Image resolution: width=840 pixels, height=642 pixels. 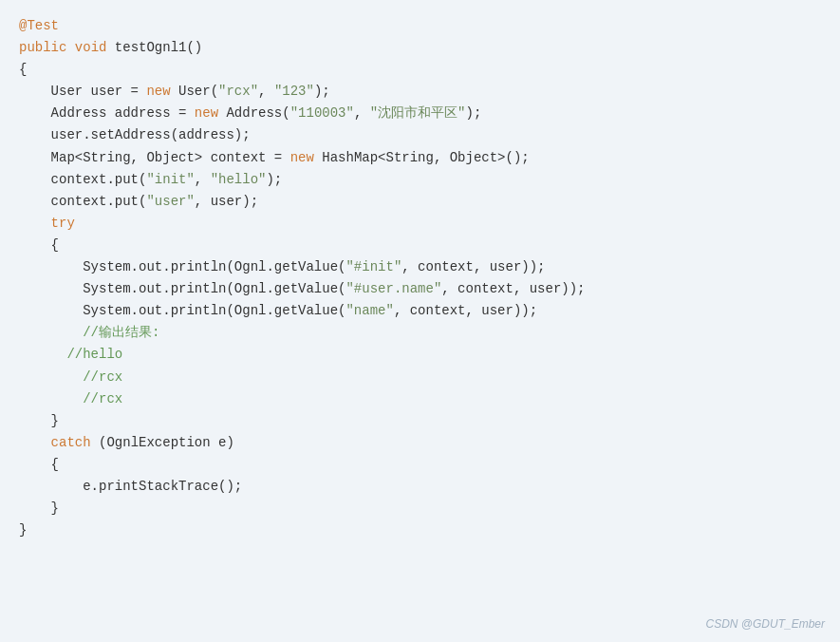 What do you see at coordinates (420, 135) in the screenshot?
I see `code-line-6: user.setAddress(address);` at bounding box center [420, 135].